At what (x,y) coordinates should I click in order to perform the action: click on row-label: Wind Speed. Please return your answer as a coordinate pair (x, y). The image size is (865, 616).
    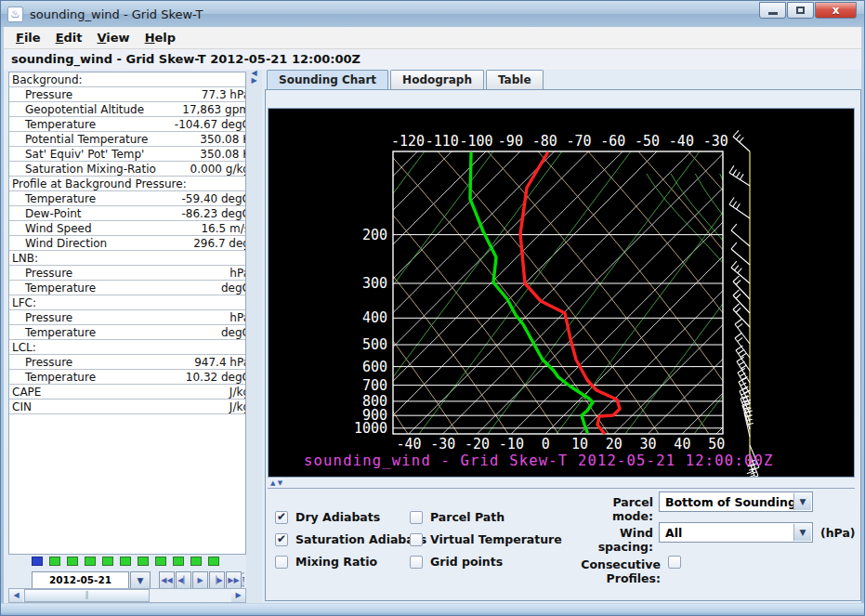
    Looking at the image, I should click on (59, 229).